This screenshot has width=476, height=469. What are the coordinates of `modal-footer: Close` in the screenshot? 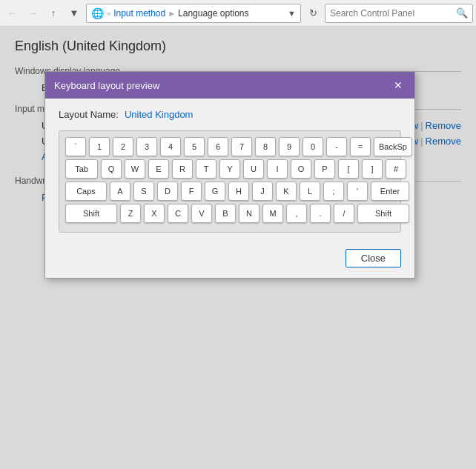 It's located at (230, 261).